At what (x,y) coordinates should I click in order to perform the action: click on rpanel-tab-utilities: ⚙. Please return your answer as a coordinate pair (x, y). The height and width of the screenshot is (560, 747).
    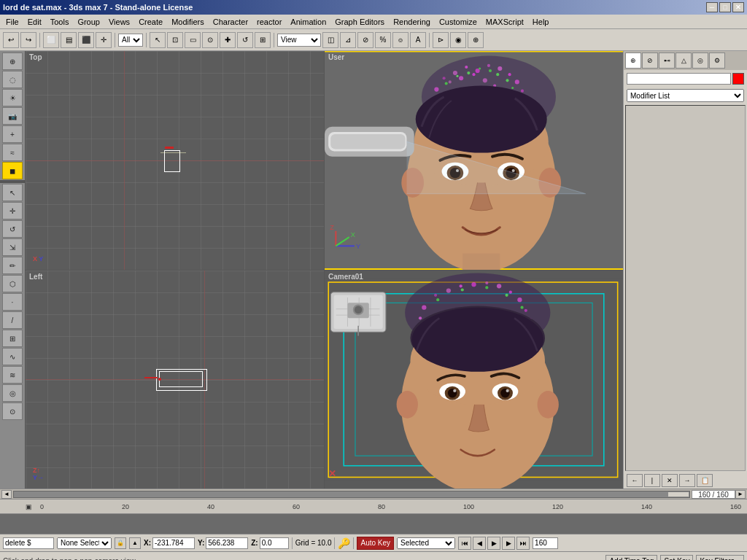
    Looking at the image, I should click on (717, 61).